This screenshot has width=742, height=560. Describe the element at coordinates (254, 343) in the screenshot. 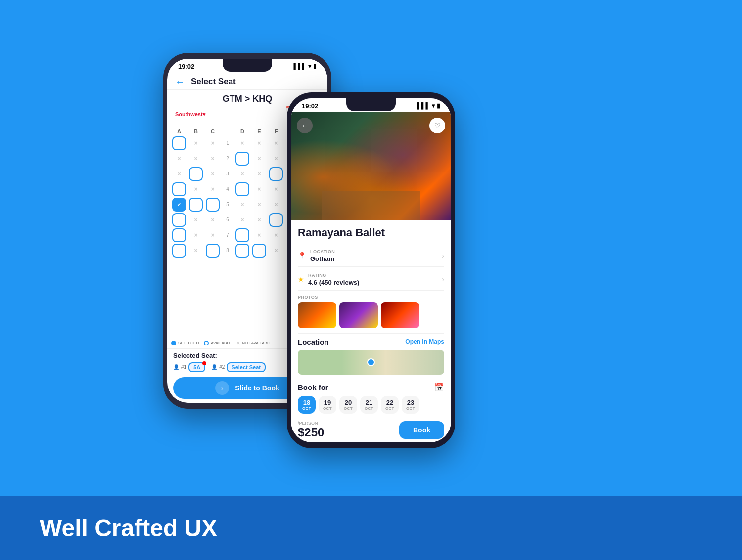

I see `legend-not-available: × NOT AVAILABLE` at that location.